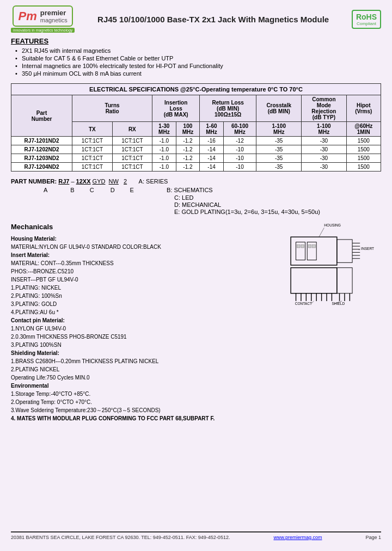 This screenshot has height=551, width=392. What do you see at coordinates (213, 20) in the screenshot?
I see `page-title: RJ45 10/100/1000 Base-TX 2x1 Jack With M…` at bounding box center [213, 20].